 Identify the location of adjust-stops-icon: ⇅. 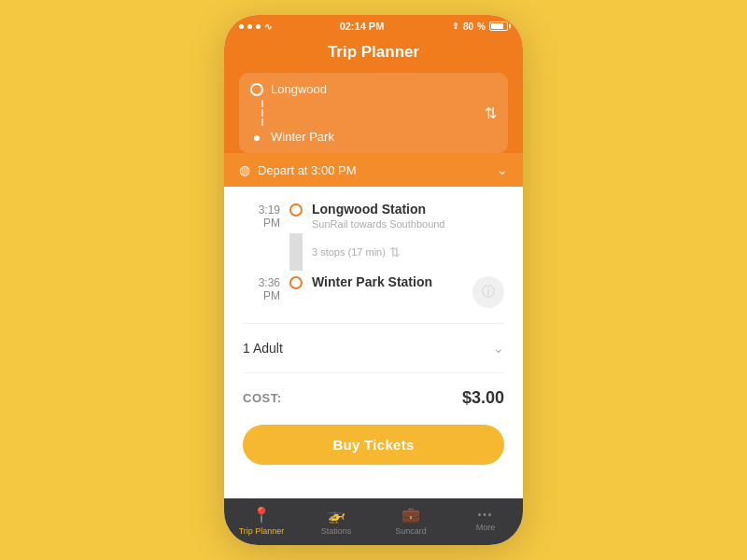
(395, 252).